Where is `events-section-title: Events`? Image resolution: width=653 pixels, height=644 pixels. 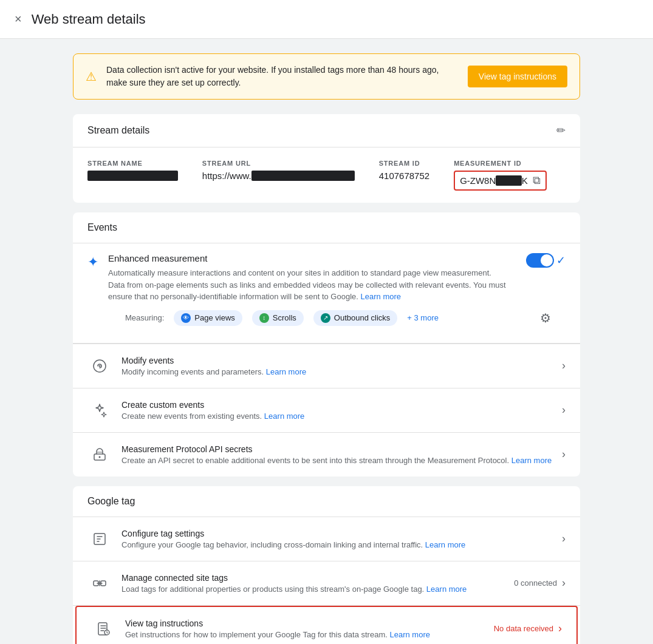
events-section-title: Events is located at coordinates (327, 228).